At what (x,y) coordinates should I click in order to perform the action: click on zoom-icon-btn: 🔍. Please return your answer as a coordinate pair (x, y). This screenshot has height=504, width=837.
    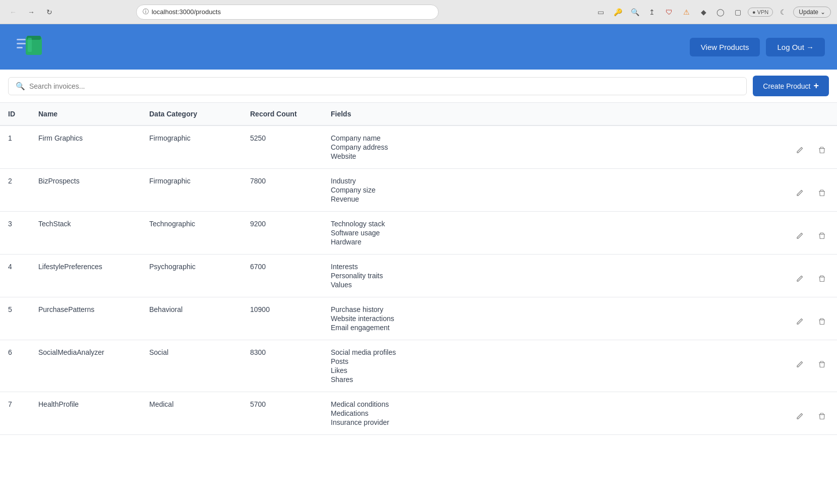
    Looking at the image, I should click on (635, 12).